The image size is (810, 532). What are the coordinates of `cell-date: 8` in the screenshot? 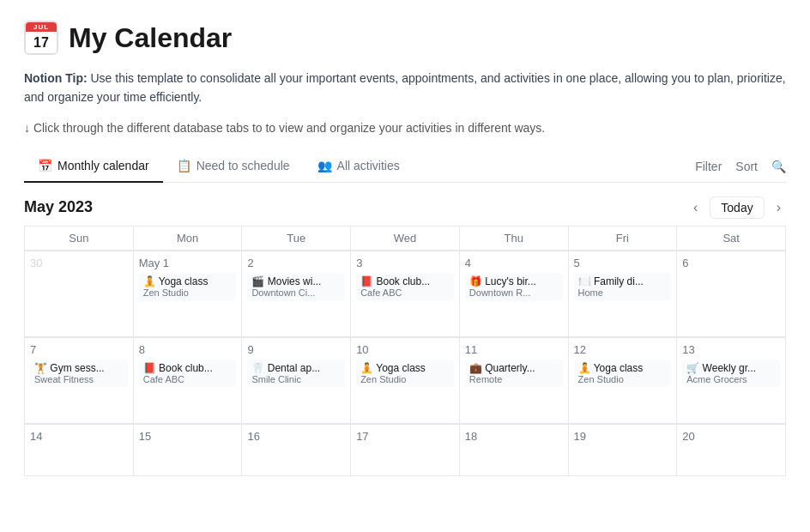 It's located at (188, 350).